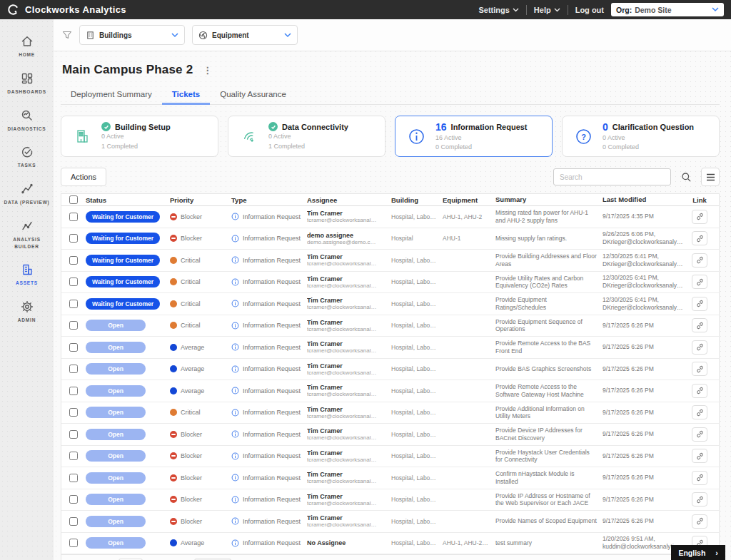 This screenshot has width=731, height=560. What do you see at coordinates (173, 347) in the screenshot?
I see `priority-icon` at bounding box center [173, 347].